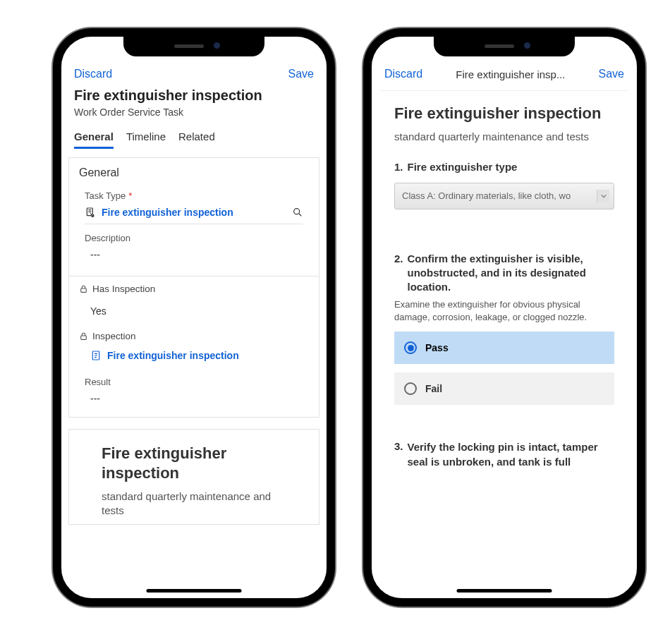 This screenshot has height=644, width=670. What do you see at coordinates (298, 212) in the screenshot?
I see `search-icon` at bounding box center [298, 212].